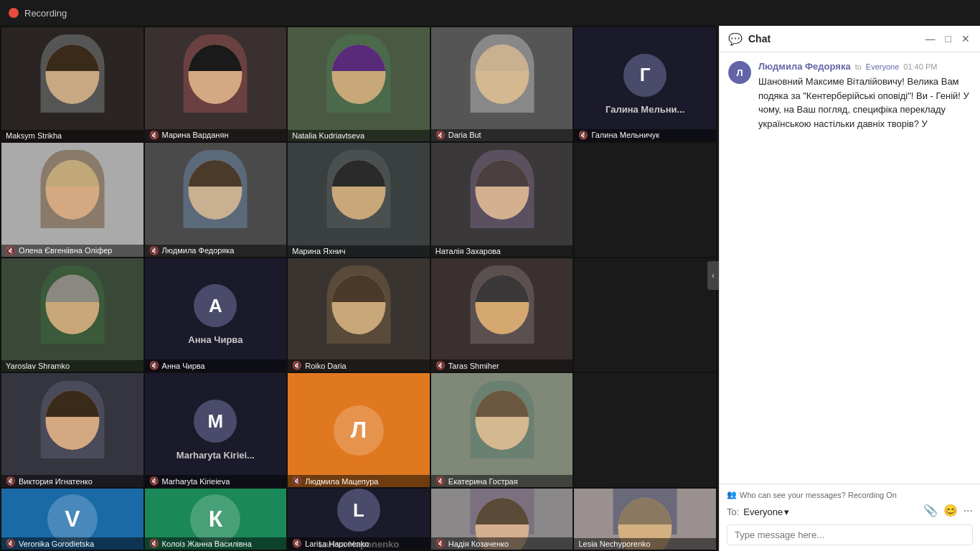  What do you see at coordinates (216, 544) in the screenshot?
I see `participant-name: 🔇Колоіз Жанна Василівна` at bounding box center [216, 544].